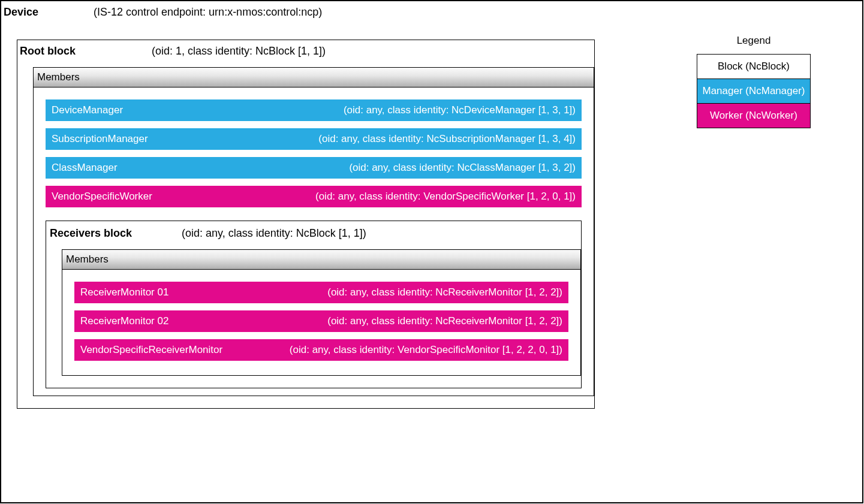 This screenshot has width=864, height=504. Describe the element at coordinates (754, 91) in the screenshot. I see `legend-manager: Manager (NcManager)` at that location.